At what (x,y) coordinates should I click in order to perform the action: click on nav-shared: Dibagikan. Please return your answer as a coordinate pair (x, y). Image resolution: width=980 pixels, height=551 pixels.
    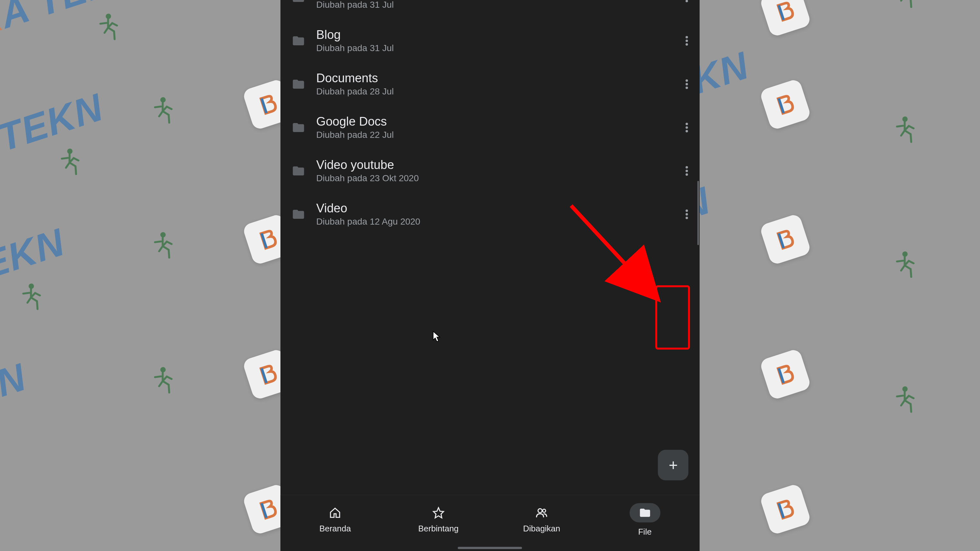
    Looking at the image, I should click on (542, 520).